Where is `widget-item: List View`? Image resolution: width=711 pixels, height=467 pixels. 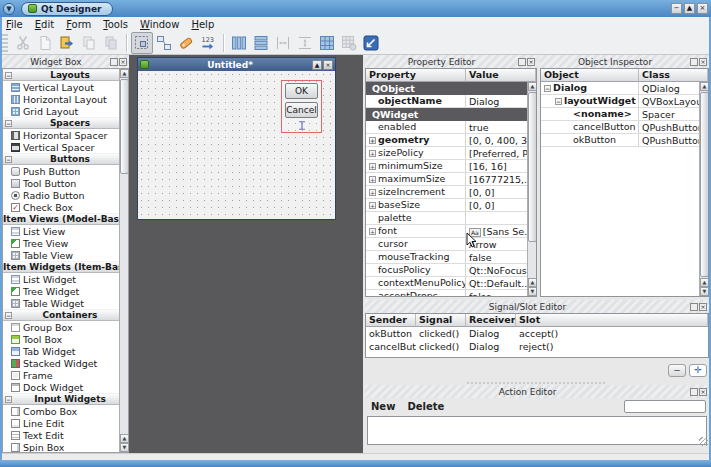
widget-item: List View is located at coordinates (66, 231).